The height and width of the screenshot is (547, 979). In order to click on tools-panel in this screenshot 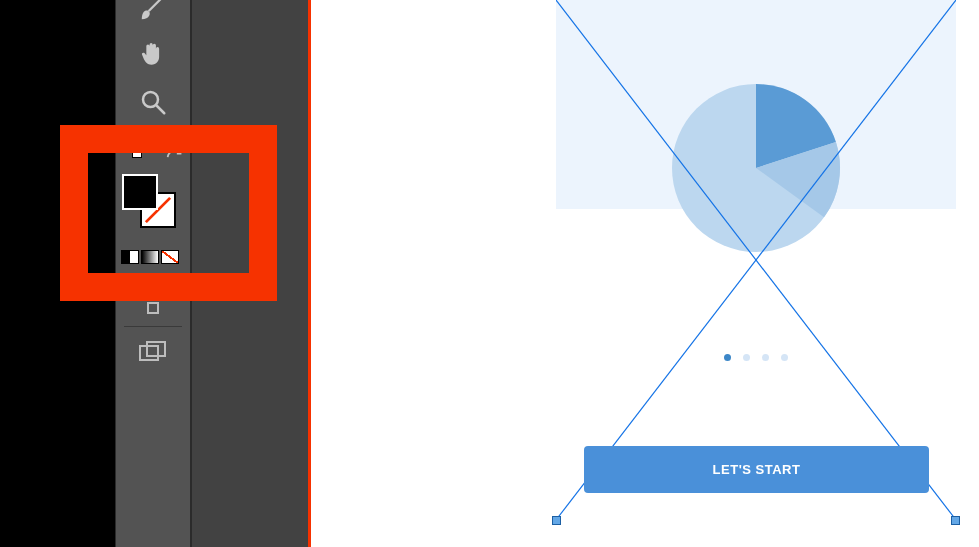, I will do `click(153, 274)`.